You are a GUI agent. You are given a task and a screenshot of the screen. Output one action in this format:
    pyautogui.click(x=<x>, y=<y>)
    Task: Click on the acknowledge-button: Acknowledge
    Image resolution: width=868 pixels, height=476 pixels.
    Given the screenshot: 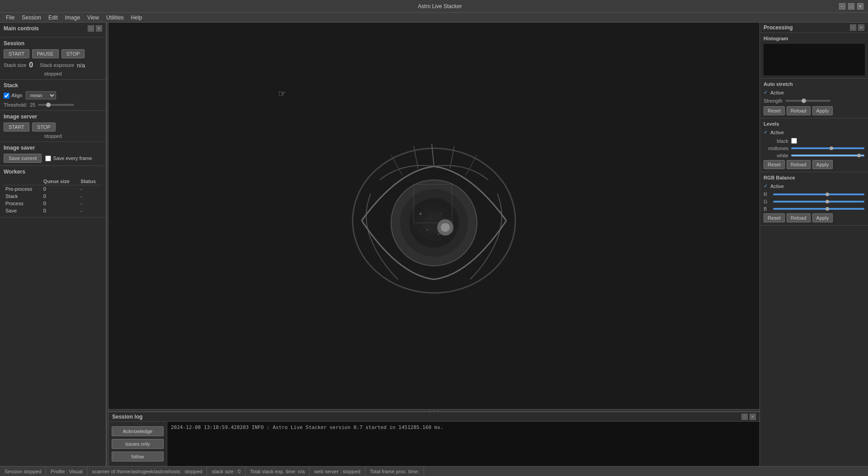 What is the action you would take?
    pyautogui.click(x=137, y=431)
    